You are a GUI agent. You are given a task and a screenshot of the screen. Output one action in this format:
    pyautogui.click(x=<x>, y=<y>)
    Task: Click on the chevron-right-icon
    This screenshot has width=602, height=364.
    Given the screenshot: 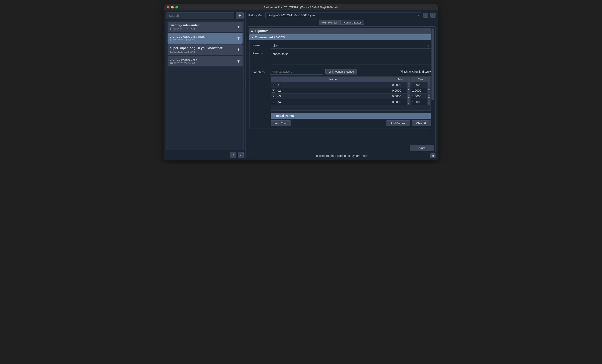 What is the action you would take?
    pyautogui.click(x=252, y=31)
    